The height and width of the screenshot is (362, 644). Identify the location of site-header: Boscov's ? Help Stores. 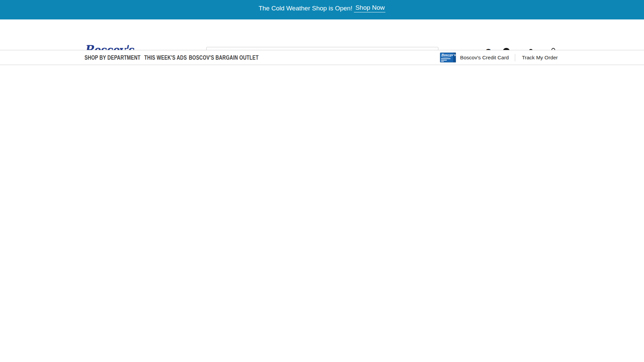
(322, 35).